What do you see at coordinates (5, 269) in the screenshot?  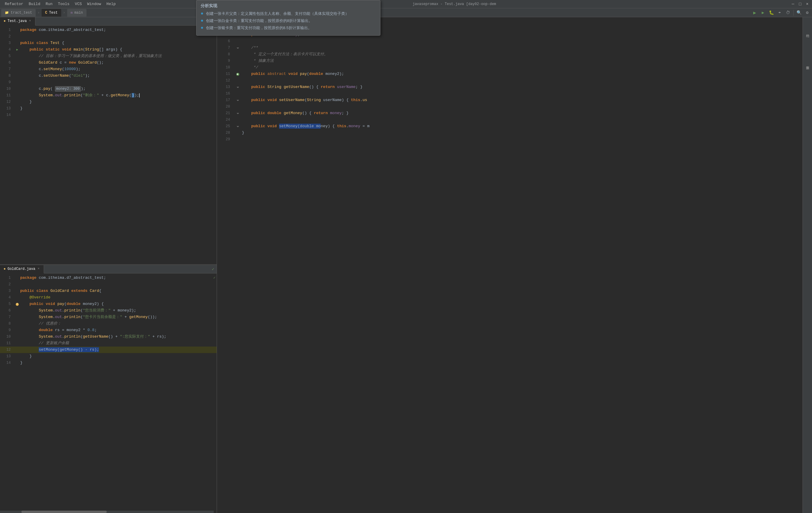 I see `java-file-icon2: ●` at bounding box center [5, 269].